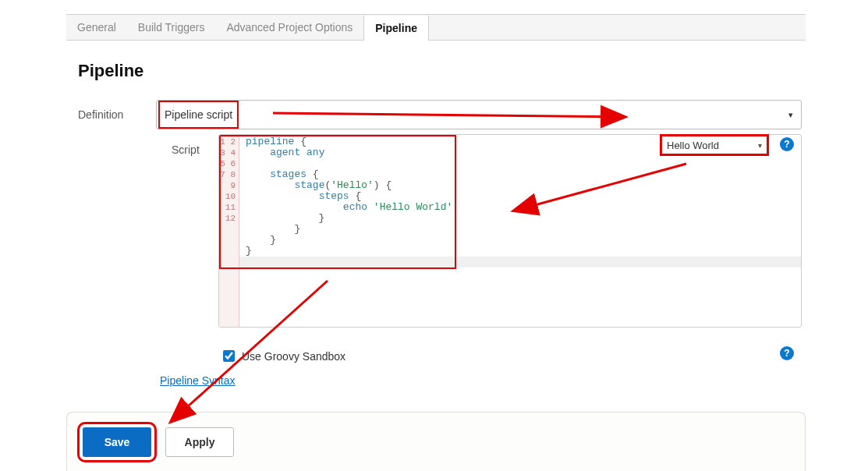  Describe the element at coordinates (117, 115) in the screenshot. I see `definition-label: Definition` at that location.